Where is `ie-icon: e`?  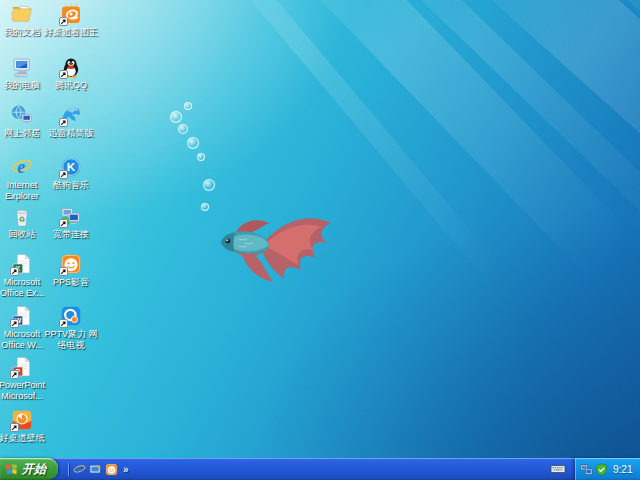
ie-icon: e is located at coordinates (22, 167).